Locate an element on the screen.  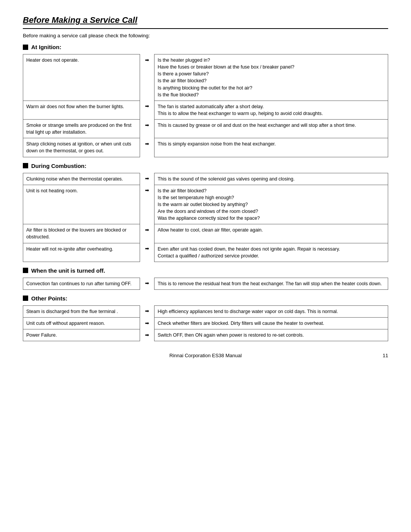
section-label: When the unit is turned off. is located at coordinates (68, 270).